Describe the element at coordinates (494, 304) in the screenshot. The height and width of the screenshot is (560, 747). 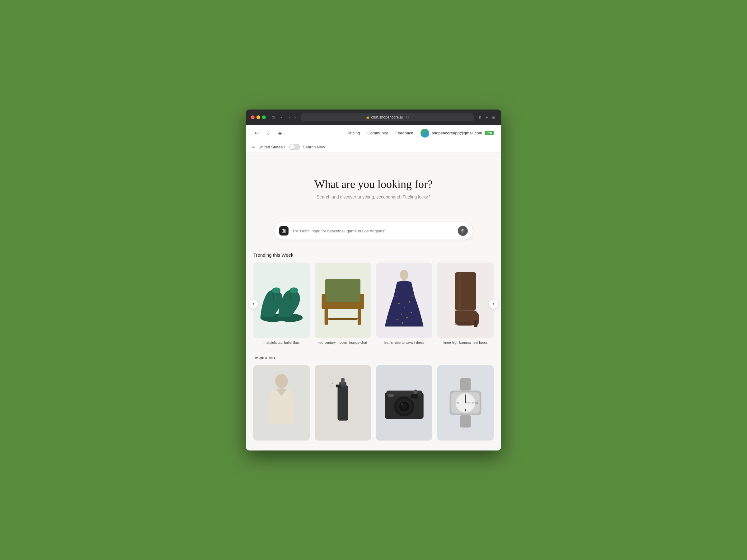
I see `carousel-next-button: ›` at that location.